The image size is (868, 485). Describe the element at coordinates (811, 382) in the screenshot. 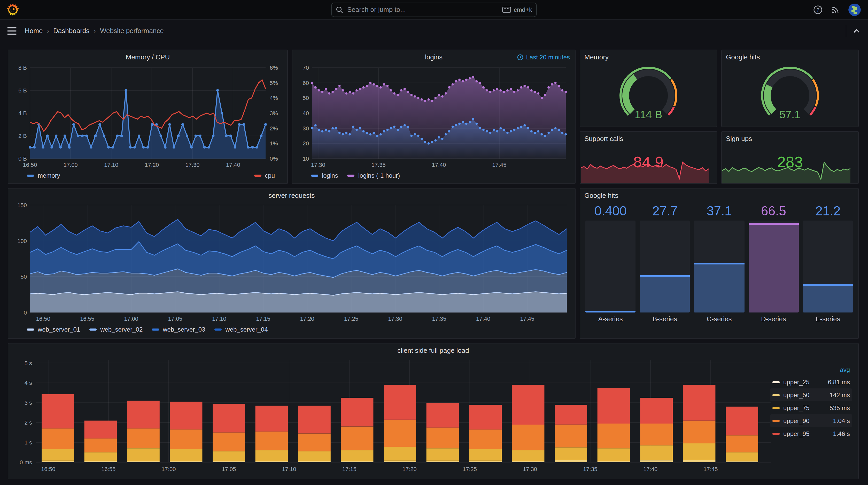

I see `legend-item-upper_25: upper_256.81 ms` at that location.